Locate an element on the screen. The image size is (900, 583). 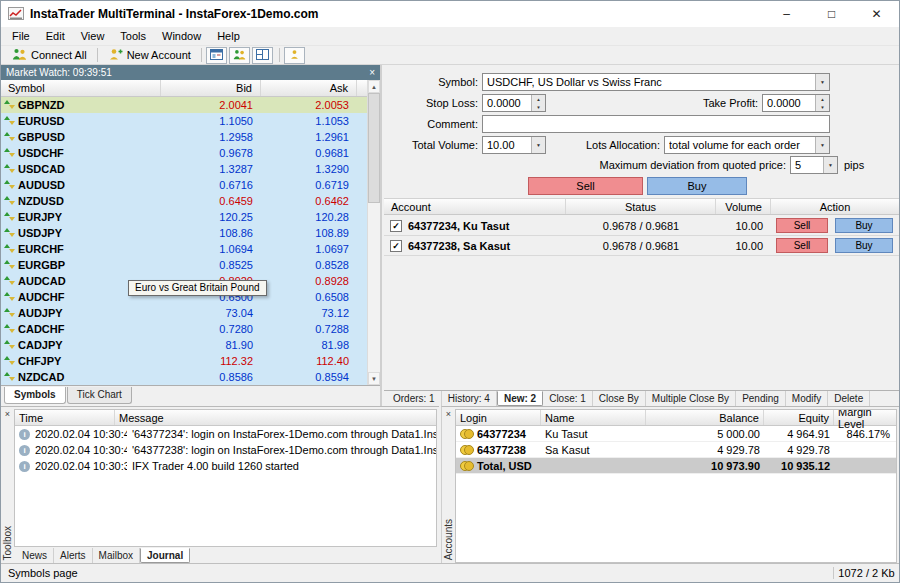
toolbox-close-icon is located at coordinates (8, 414).